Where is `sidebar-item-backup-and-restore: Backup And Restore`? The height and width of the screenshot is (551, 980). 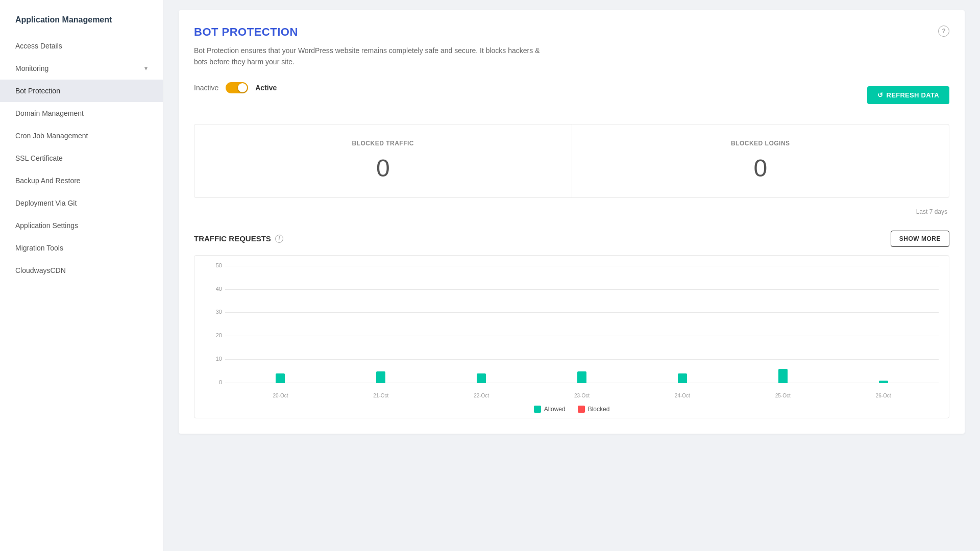
sidebar-item-backup-and-restore: Backup And Restore is located at coordinates (82, 181).